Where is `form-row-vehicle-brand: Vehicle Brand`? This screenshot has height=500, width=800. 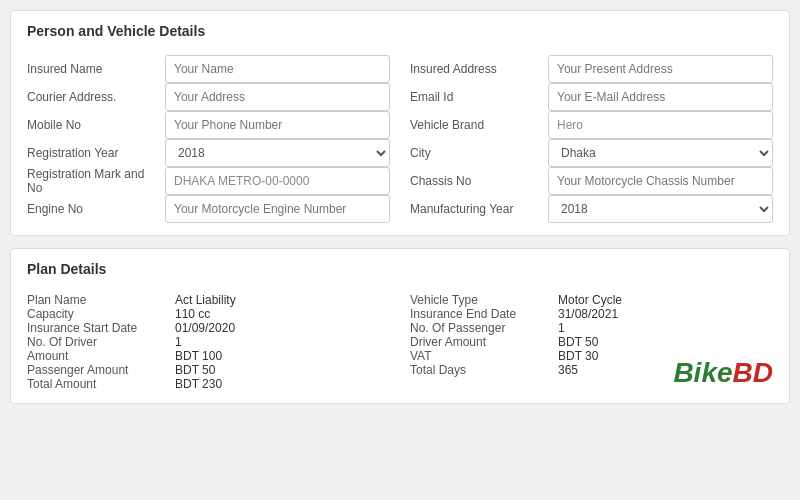 form-row-vehicle-brand: Vehicle Brand is located at coordinates (592, 125).